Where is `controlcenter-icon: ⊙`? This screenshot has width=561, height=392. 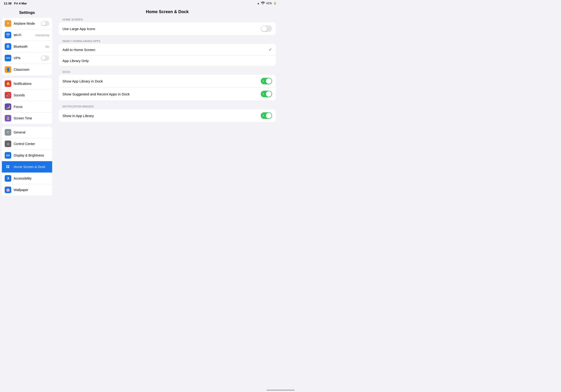
controlcenter-icon: ⊙ is located at coordinates (8, 144).